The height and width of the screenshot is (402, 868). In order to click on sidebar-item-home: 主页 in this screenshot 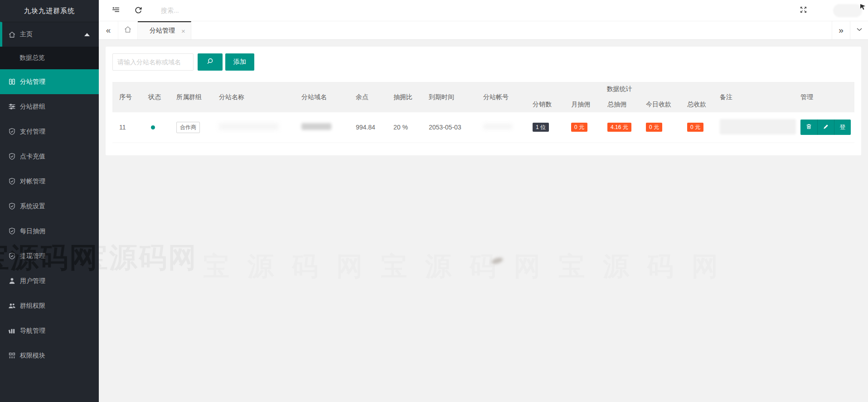, I will do `click(49, 34)`.